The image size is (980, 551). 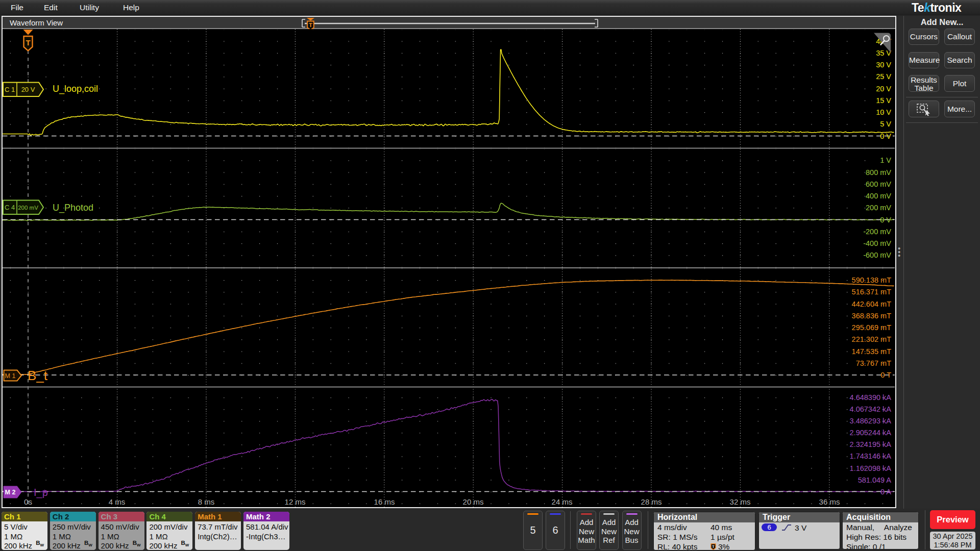 What do you see at coordinates (10, 207) in the screenshot?
I see `svg-text: C 4` at bounding box center [10, 207].